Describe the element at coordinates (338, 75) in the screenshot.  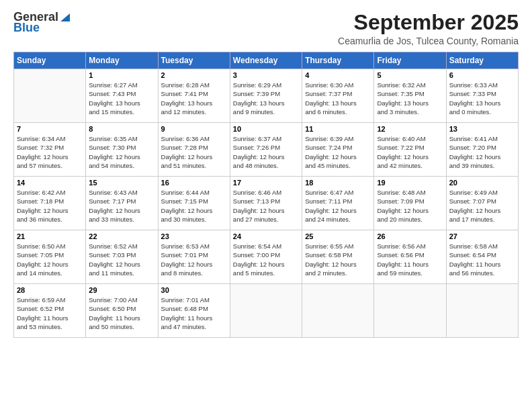
I see `day-number: 4` at that location.